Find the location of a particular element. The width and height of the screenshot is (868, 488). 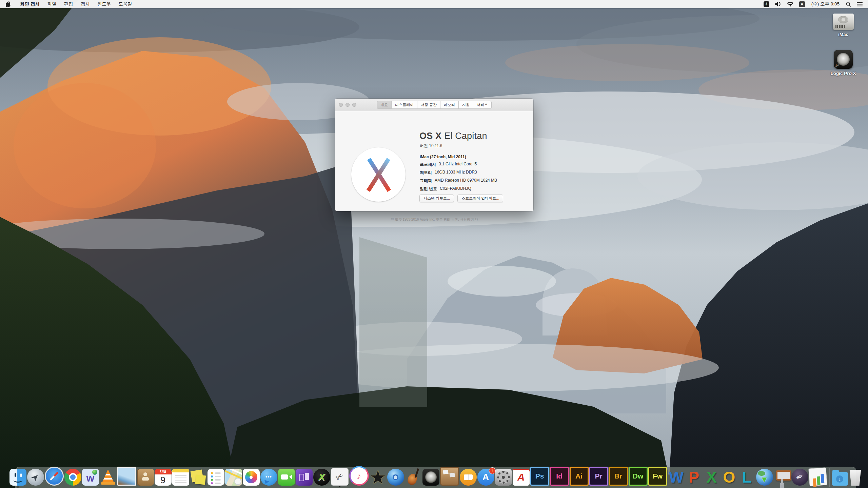

dock-itunes: ♪ is located at coordinates (359, 476).